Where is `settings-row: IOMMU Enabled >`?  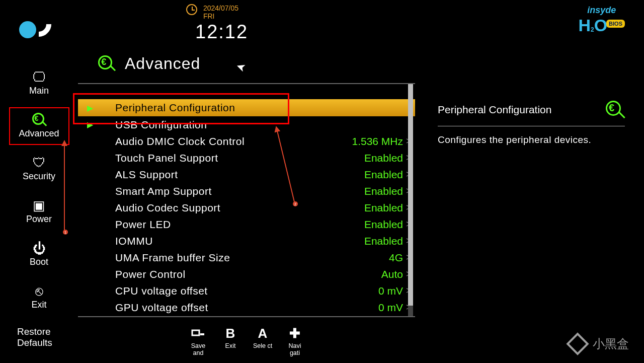
settings-row: IOMMU Enabled > is located at coordinates (247, 241).